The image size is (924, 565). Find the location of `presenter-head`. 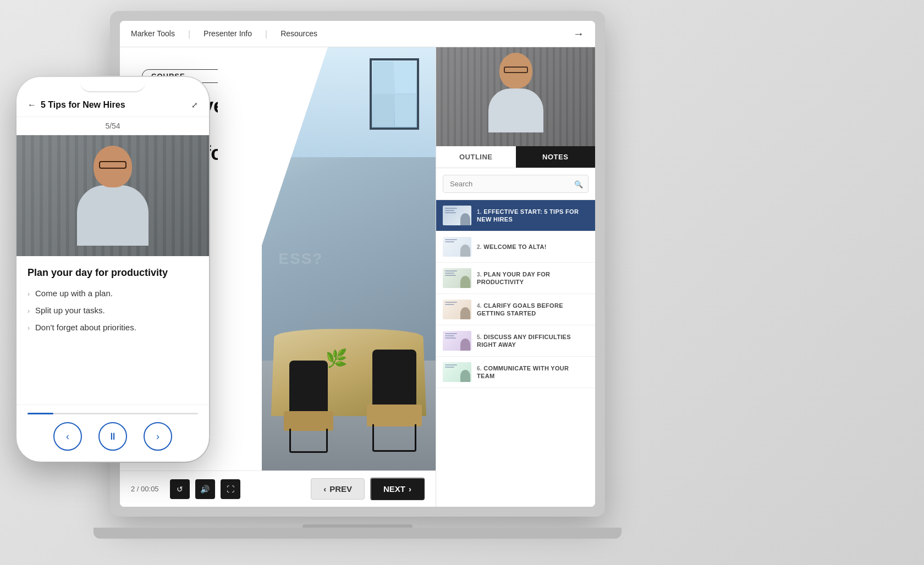

presenter-head is located at coordinates (516, 70).